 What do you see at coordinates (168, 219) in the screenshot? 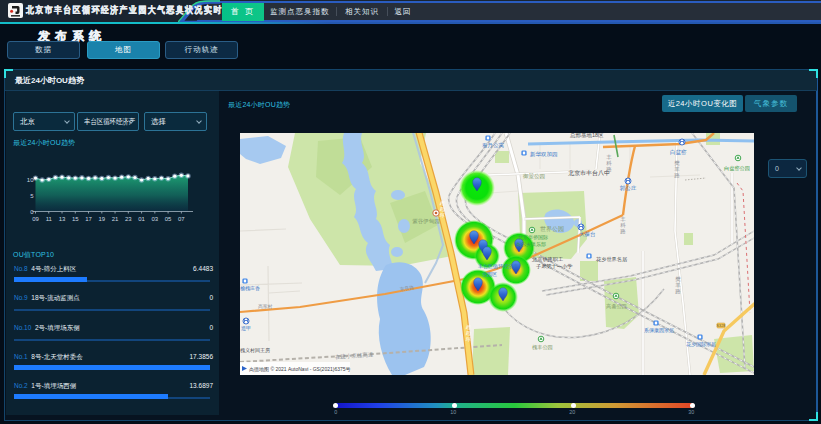
I see `svg-text: 05` at bounding box center [168, 219].